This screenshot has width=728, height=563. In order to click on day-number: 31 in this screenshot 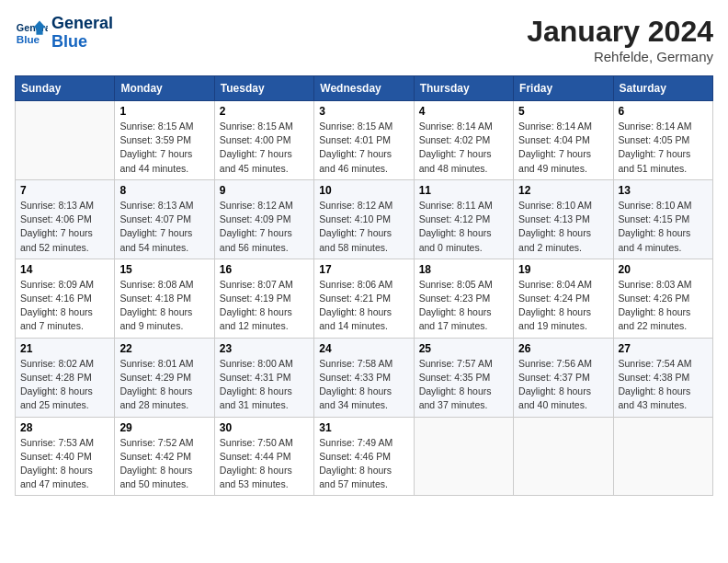, I will do `click(364, 428)`.